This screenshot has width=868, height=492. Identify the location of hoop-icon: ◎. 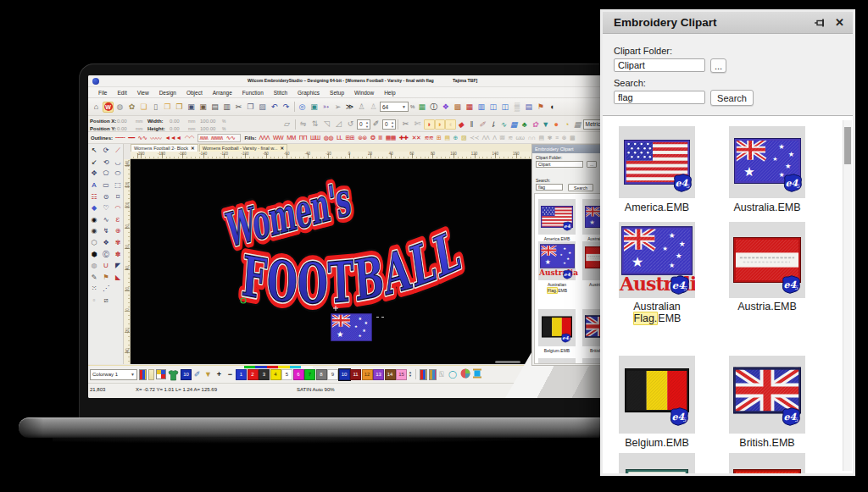
(302, 107).